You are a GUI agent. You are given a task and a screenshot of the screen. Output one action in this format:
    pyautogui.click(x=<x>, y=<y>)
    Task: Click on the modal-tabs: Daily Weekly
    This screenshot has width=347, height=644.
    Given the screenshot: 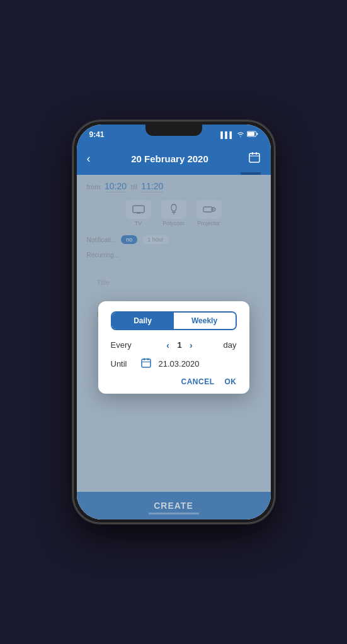 What is the action you would take?
    pyautogui.click(x=174, y=321)
    